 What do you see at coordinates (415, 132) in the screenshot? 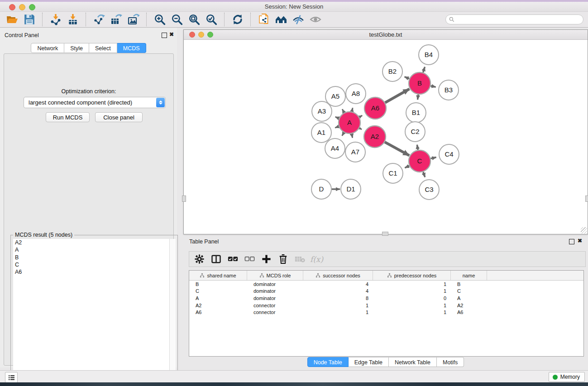
I see `graph-node-C2: C2` at bounding box center [415, 132].